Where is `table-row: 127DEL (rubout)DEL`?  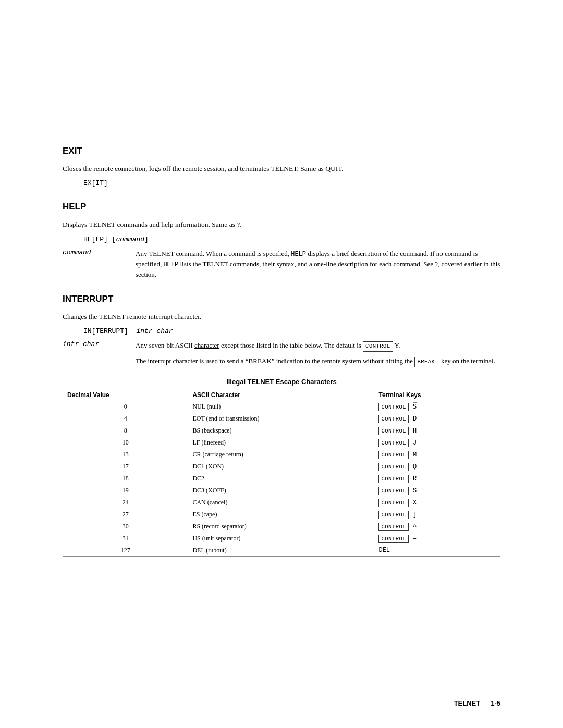
table-row: 127DEL (rubout)DEL is located at coordinates (282, 550).